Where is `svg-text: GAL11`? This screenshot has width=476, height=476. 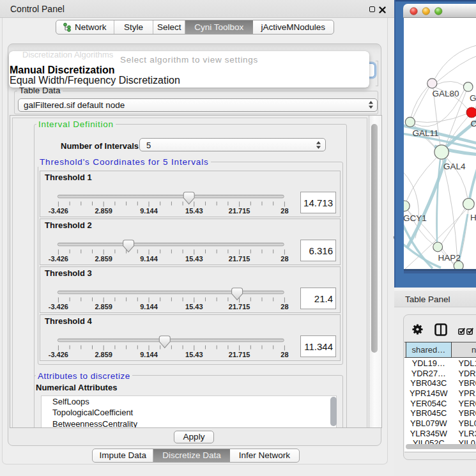 svg-text: GAL11 is located at coordinates (426, 133).